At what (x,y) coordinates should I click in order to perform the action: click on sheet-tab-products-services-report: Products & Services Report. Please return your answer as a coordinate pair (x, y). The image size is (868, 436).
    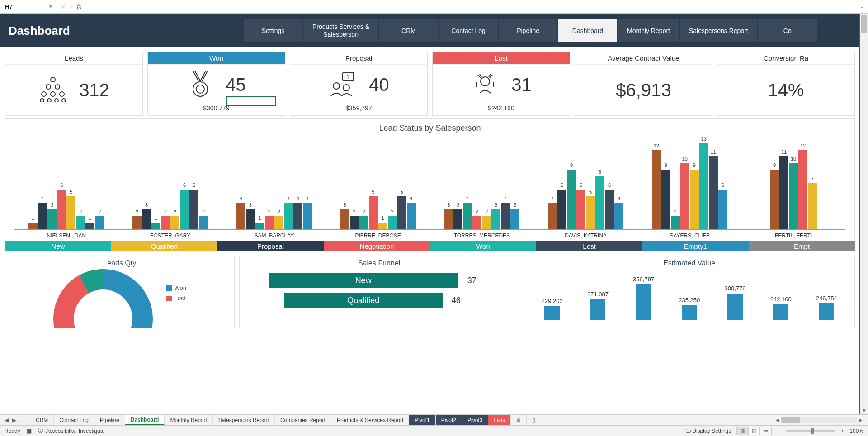
    Looking at the image, I should click on (370, 420).